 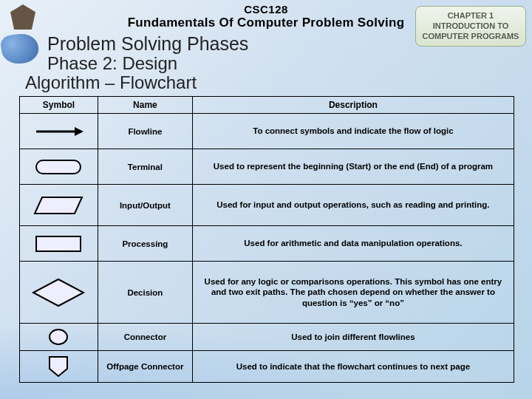 What do you see at coordinates (353, 105) in the screenshot?
I see `col-desc: Description` at bounding box center [353, 105].